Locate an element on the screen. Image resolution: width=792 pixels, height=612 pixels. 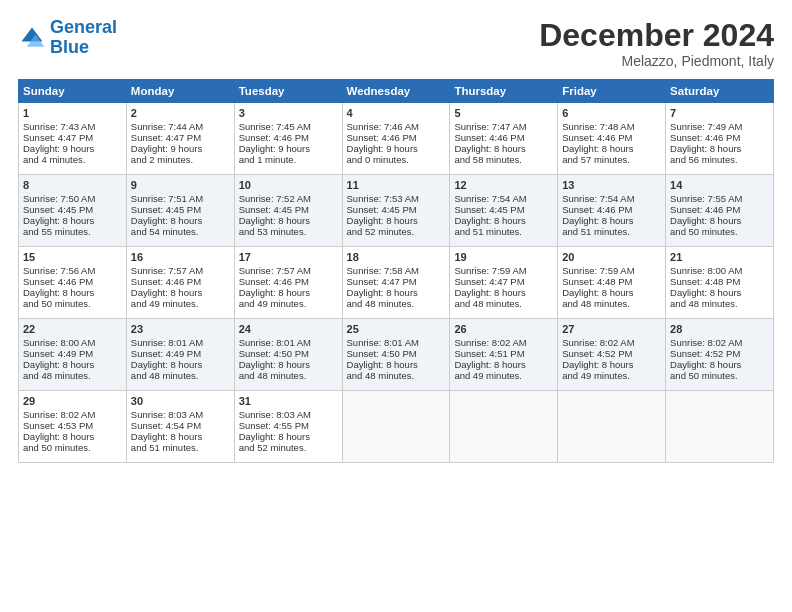
day-info-line: Sunrise: 7:55 AM is located at coordinates (720, 198).